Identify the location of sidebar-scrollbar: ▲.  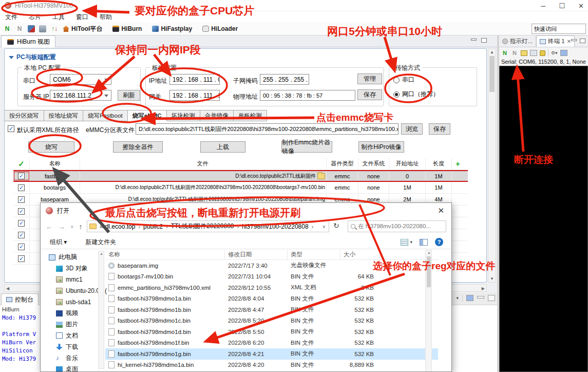
(101, 310).